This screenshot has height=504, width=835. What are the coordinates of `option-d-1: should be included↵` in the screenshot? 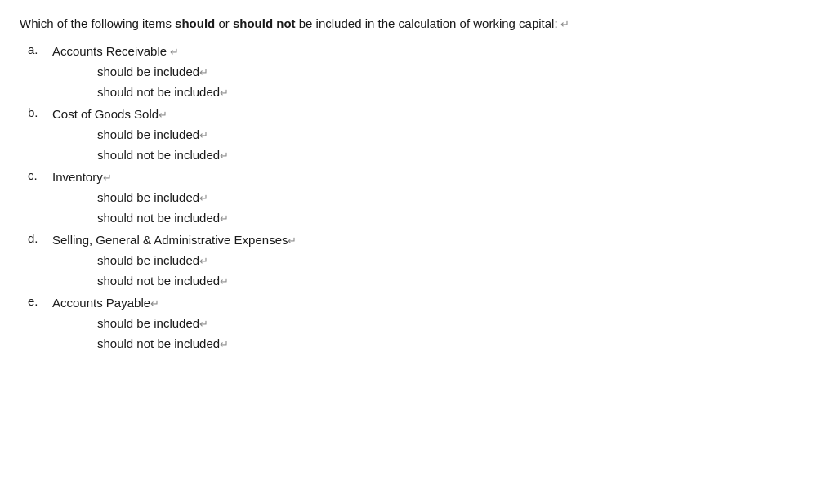 It's located at (197, 261).